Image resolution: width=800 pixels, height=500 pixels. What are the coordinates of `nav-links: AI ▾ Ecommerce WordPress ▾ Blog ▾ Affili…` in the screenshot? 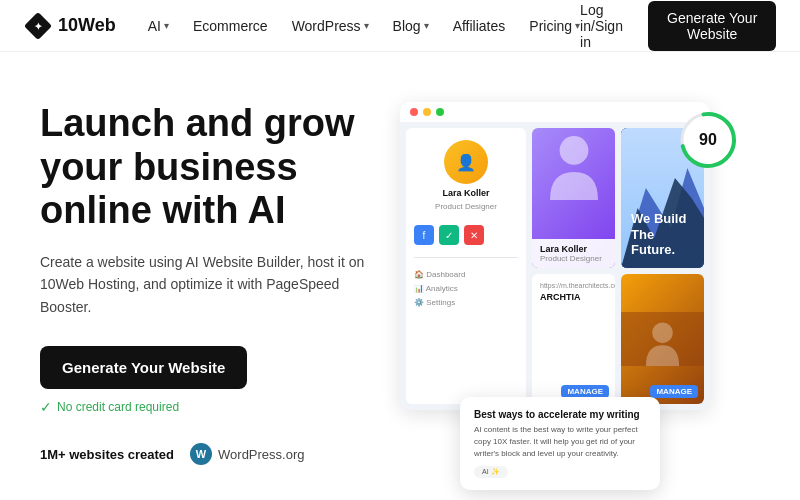 It's located at (364, 26).